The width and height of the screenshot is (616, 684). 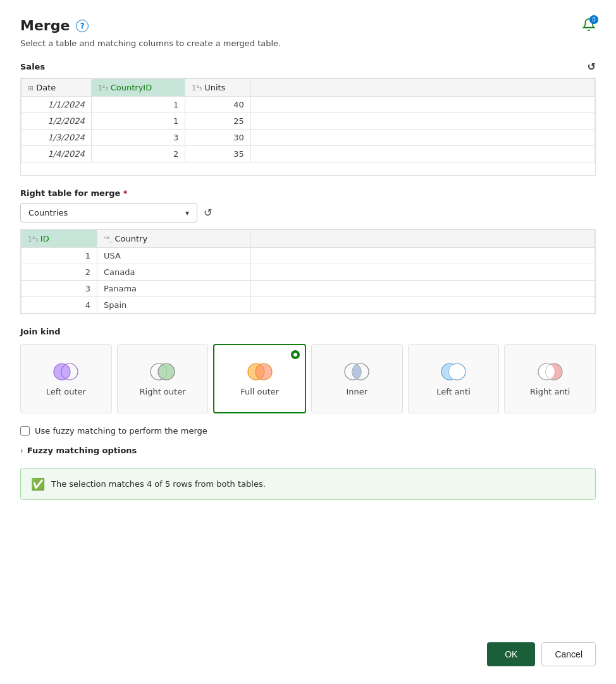 I want to click on sales-countryid-3: 3, so click(x=138, y=138).